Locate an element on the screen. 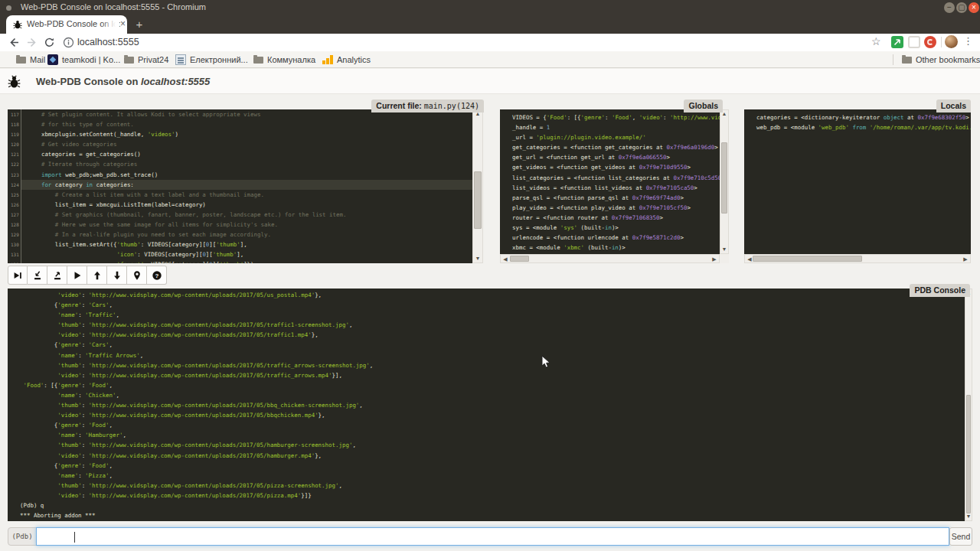  locals-horizontal-scrollbar: ◀ ▶ is located at coordinates (858, 259).